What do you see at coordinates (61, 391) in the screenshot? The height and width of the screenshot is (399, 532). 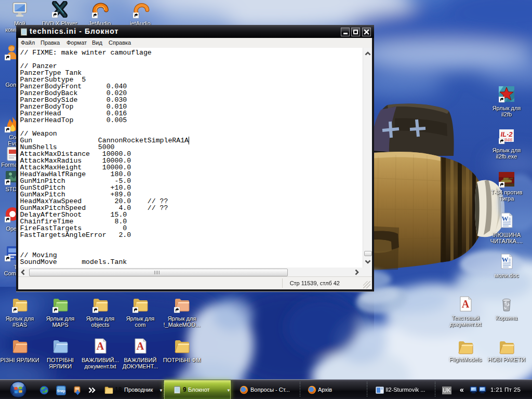 I see `svg-text: Snap` at bounding box center [61, 391].